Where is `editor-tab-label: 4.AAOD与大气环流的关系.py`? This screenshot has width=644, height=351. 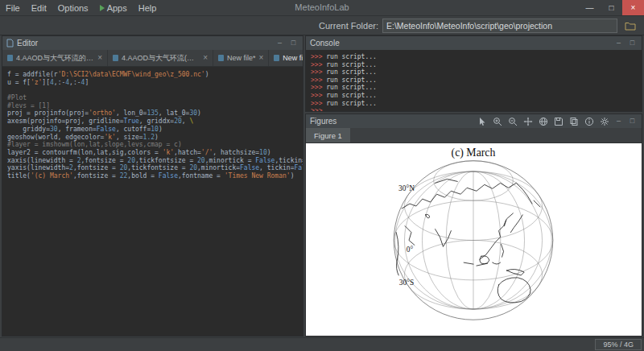 editor-tab-label: 4.AAOD与大气环流的关系.py is located at coordinates (55, 58).